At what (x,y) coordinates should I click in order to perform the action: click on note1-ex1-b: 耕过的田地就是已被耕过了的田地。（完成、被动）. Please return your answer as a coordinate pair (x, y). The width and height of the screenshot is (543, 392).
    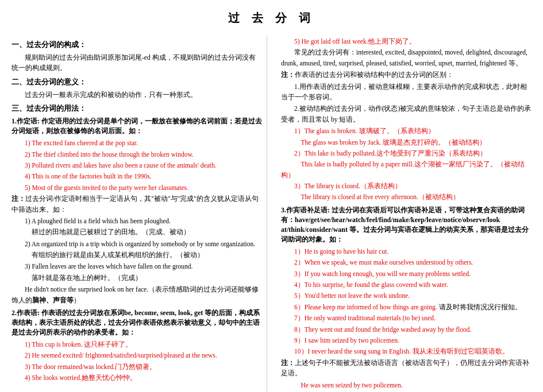
    Looking at the image, I should click on (137, 232).